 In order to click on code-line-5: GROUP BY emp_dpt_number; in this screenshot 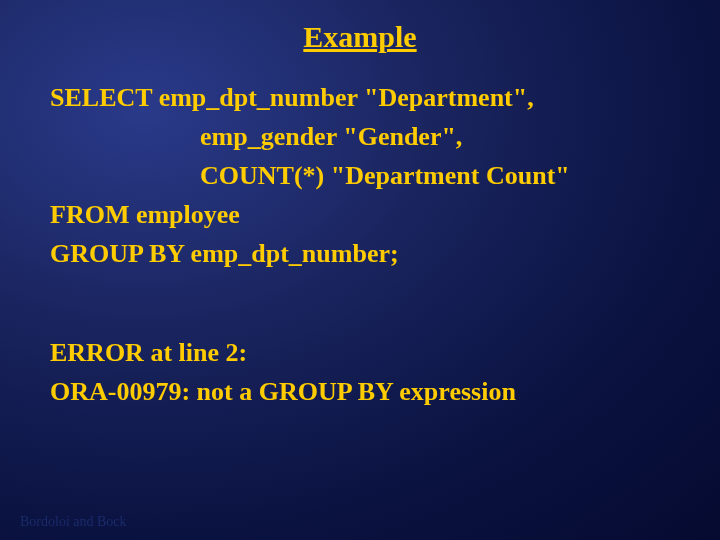, I will do `click(360, 254)`.